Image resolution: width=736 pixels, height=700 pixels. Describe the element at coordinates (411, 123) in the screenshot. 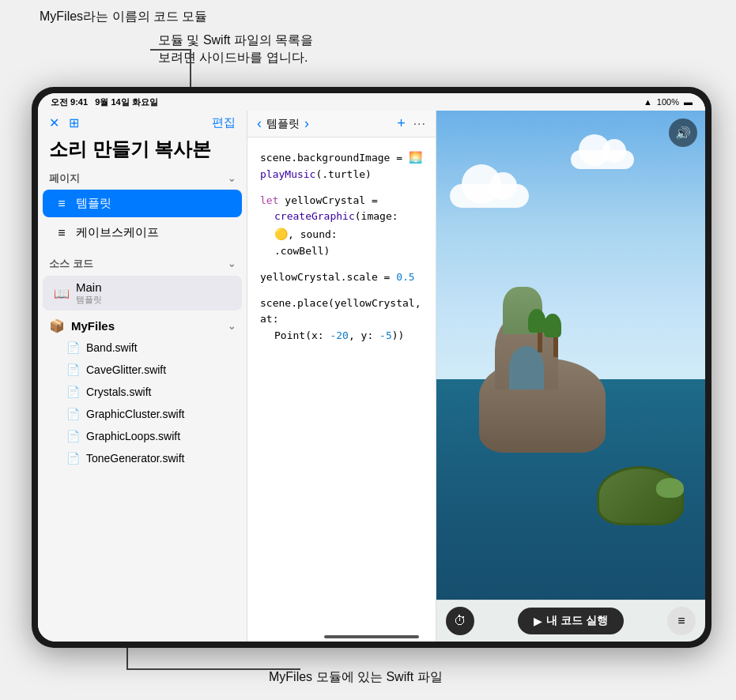

I see `code-toolbar-actions: + ···` at that location.